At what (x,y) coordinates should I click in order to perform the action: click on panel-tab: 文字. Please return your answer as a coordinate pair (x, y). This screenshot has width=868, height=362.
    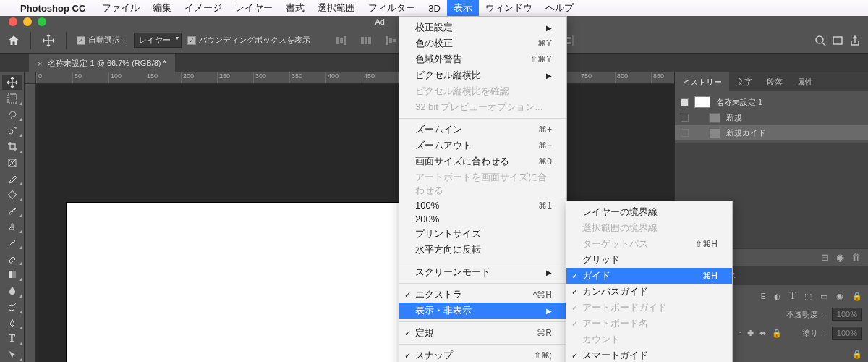
    Looking at the image, I should click on (744, 82).